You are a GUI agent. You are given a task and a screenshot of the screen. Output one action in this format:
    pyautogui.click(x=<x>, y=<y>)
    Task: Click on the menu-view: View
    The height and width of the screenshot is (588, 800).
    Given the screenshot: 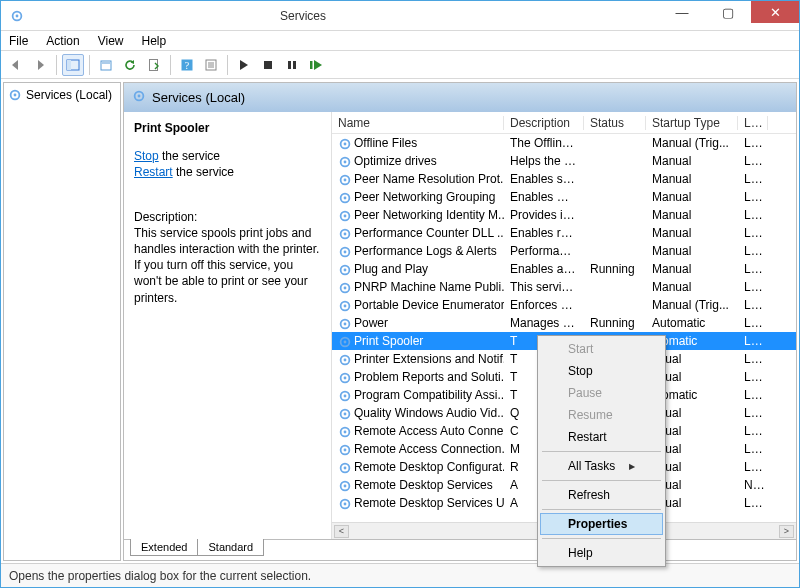 What is the action you would take?
    pyautogui.click(x=111, y=41)
    